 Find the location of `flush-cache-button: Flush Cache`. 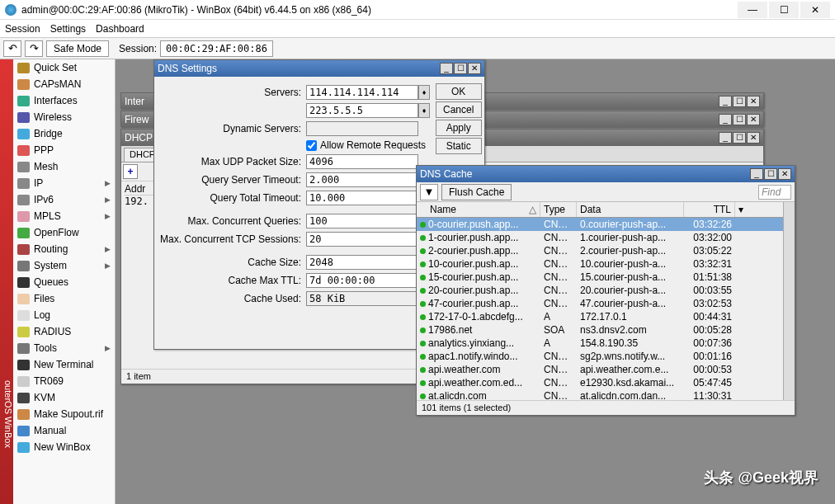

flush-cache-button: Flush Cache is located at coordinates (477, 192).